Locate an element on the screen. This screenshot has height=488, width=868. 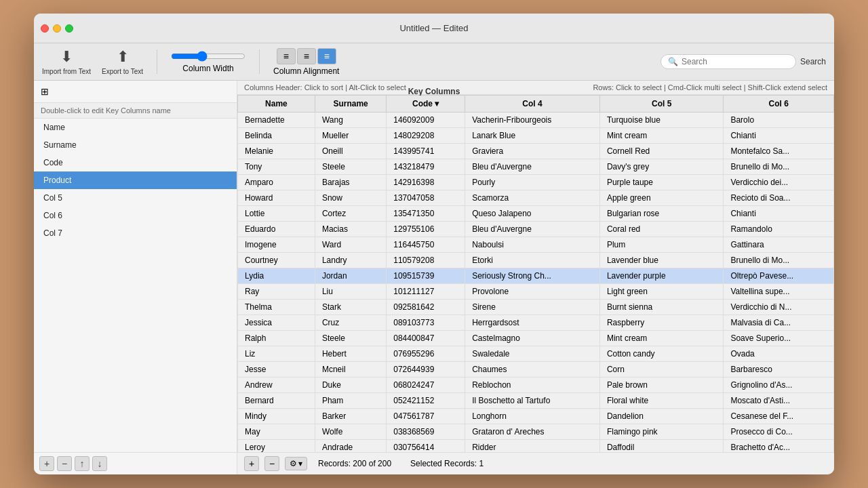
table-row: HowardSnow137047058ScamorzaApple greenRe… is located at coordinates (536, 198).